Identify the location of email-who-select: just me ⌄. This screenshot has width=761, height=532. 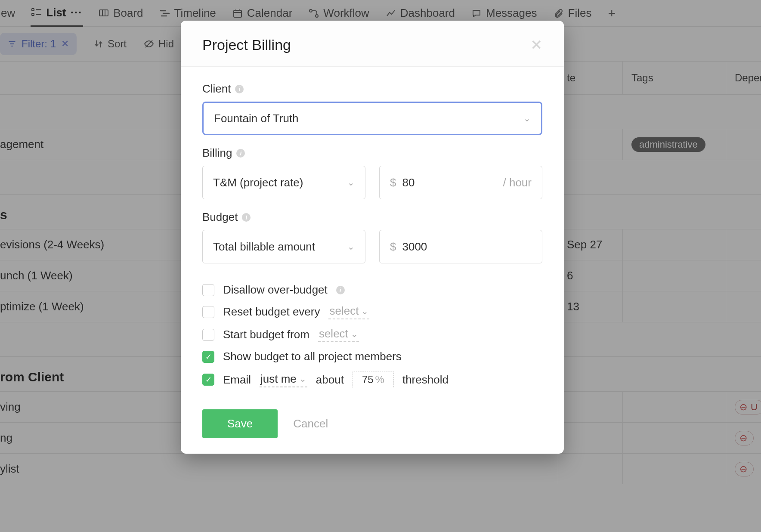
(283, 380).